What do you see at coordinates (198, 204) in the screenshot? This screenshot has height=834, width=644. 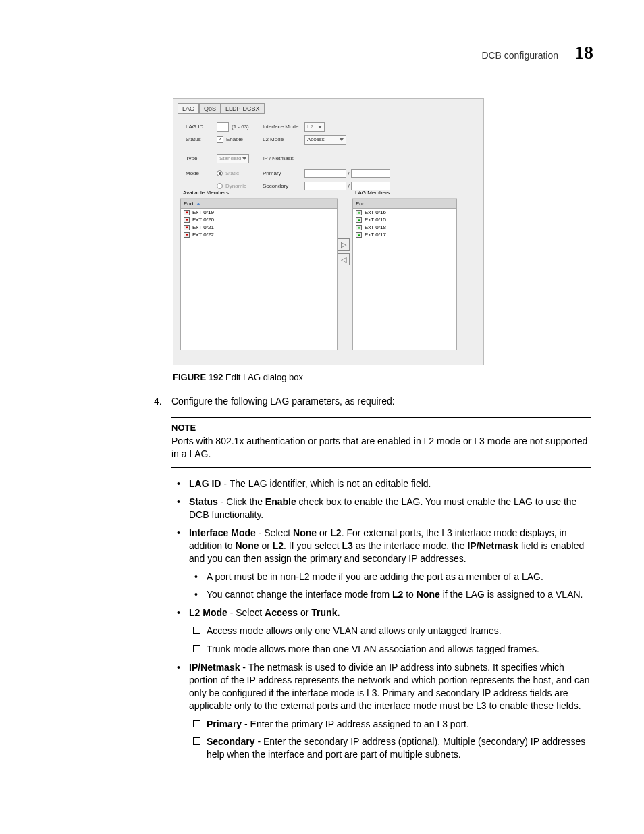 I see `sort-up-icon` at bounding box center [198, 204].